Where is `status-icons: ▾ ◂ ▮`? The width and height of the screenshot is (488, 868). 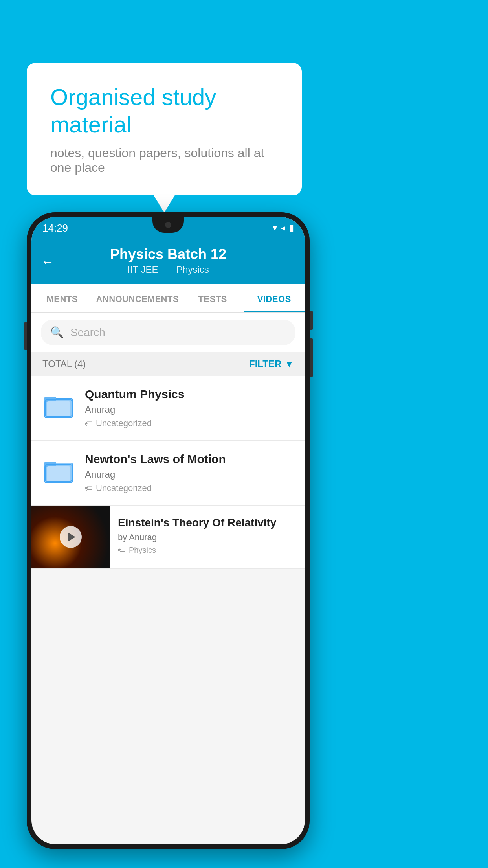 status-icons: ▾ ◂ ▮ is located at coordinates (283, 228).